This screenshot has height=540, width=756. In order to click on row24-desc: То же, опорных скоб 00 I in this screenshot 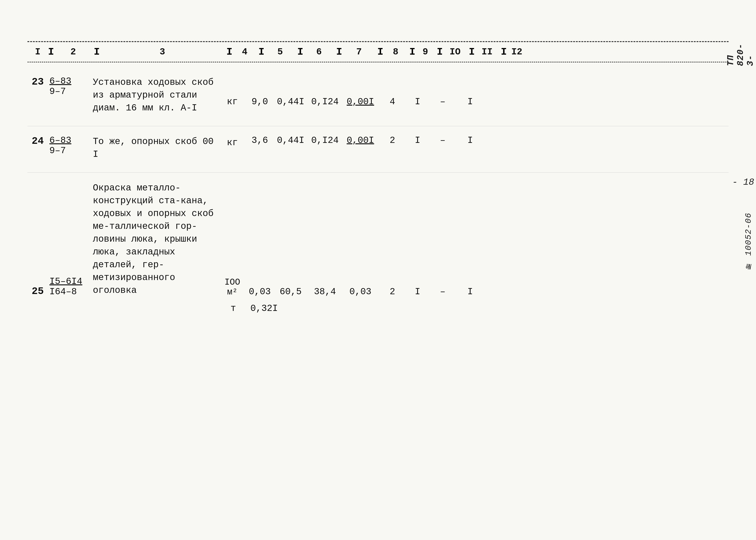, I will do `click(154, 148)`.